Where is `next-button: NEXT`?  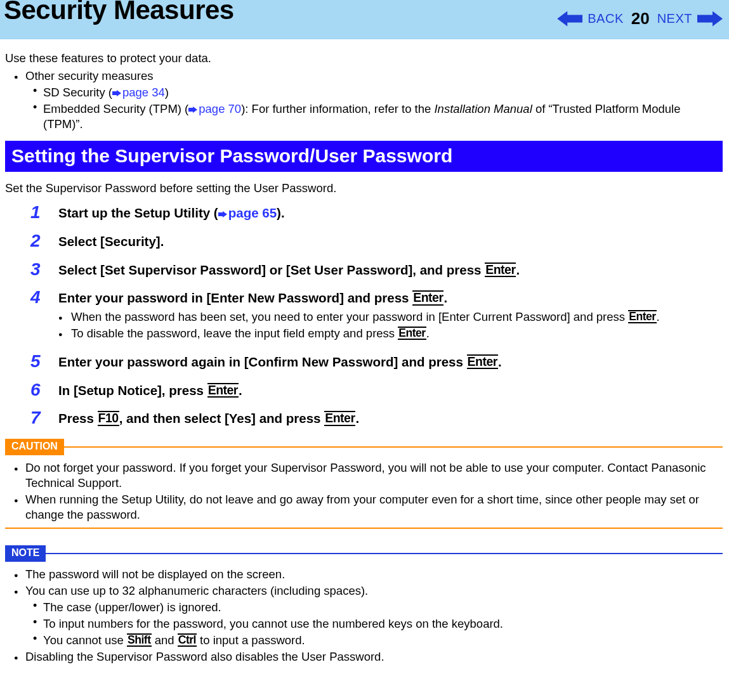
next-button: NEXT is located at coordinates (675, 19).